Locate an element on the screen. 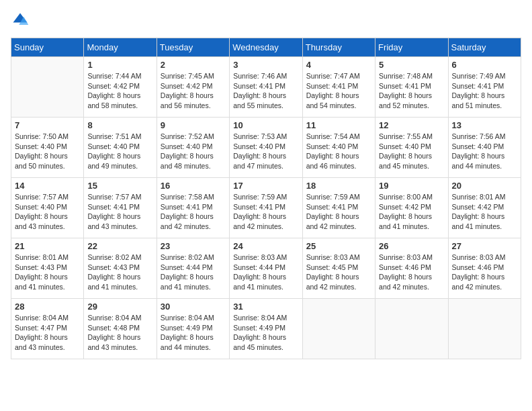 This screenshot has width=532, height=411. day-number: 6 is located at coordinates (485, 64).